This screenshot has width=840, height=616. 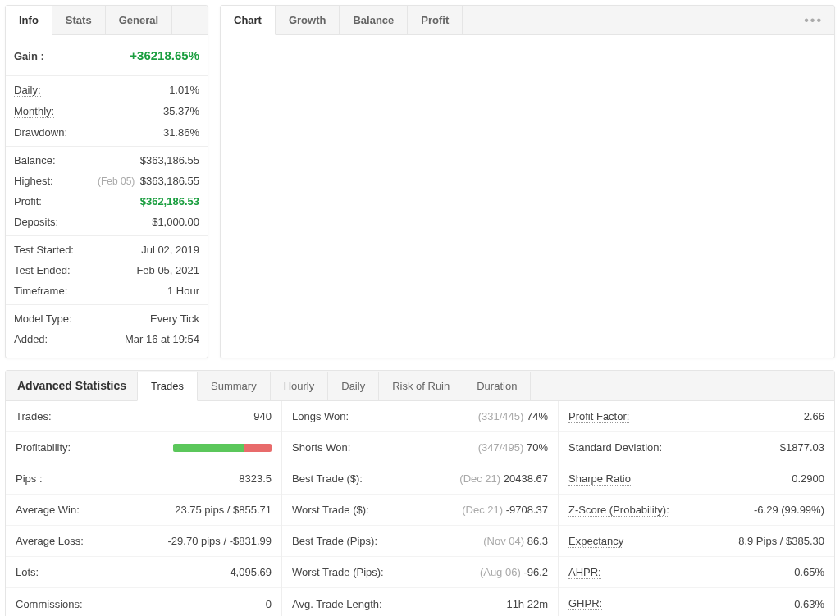 What do you see at coordinates (139, 20) in the screenshot?
I see `tab-general: General` at bounding box center [139, 20].